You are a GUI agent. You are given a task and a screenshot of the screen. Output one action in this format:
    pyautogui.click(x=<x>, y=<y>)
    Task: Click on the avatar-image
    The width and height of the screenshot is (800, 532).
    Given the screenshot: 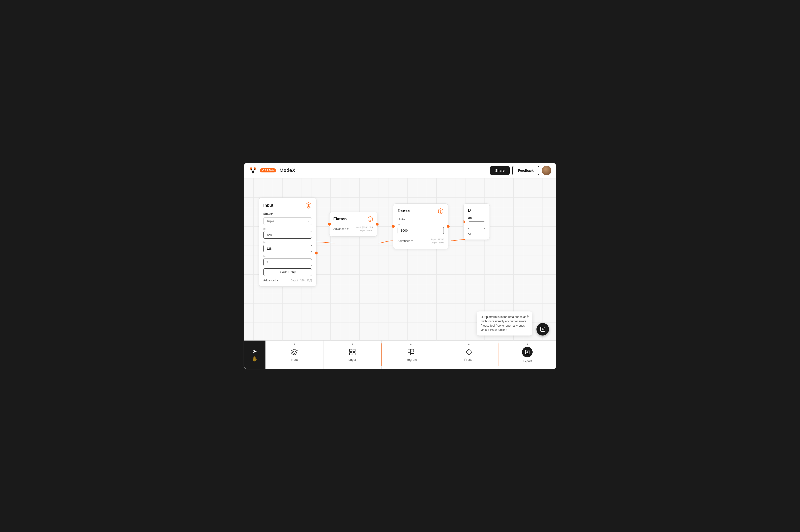 What is the action you would take?
    pyautogui.click(x=546, y=170)
    